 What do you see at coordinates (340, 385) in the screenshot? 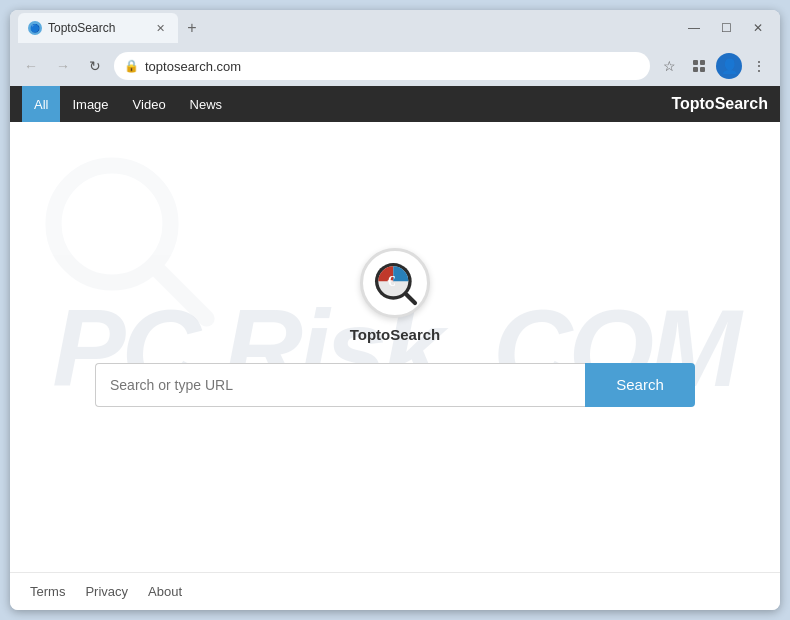
I see `search-input` at bounding box center [340, 385].